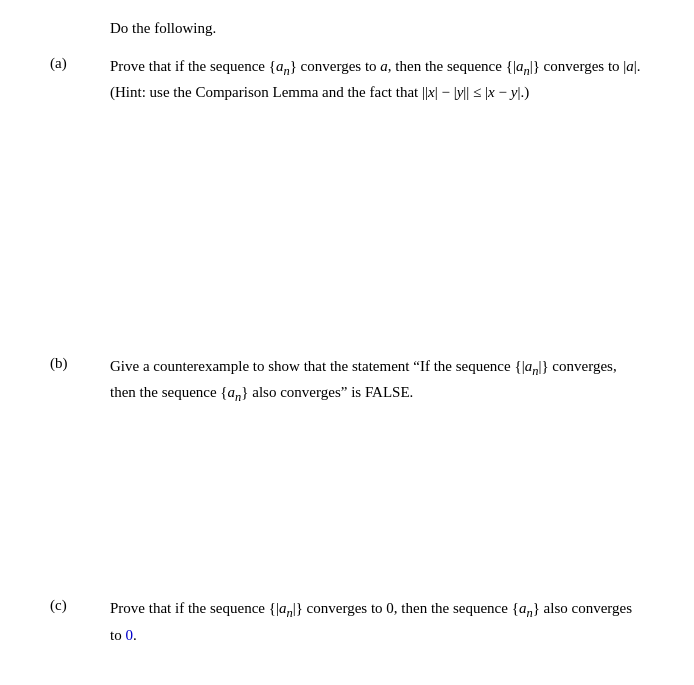  I want to click on part-a-body: Prove that if the sequence {an} converge…, so click(376, 79).